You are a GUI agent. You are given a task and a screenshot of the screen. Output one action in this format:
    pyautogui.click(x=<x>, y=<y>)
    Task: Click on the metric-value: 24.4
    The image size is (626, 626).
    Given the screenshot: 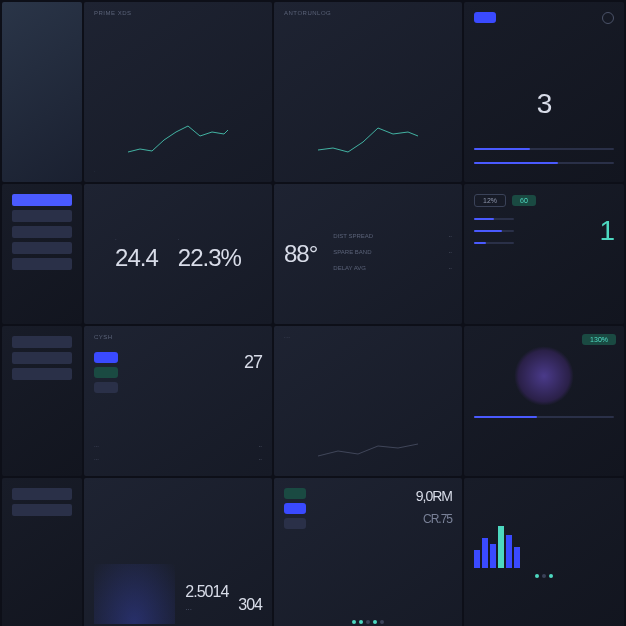 What is the action you would take?
    pyautogui.click(x=136, y=258)
    